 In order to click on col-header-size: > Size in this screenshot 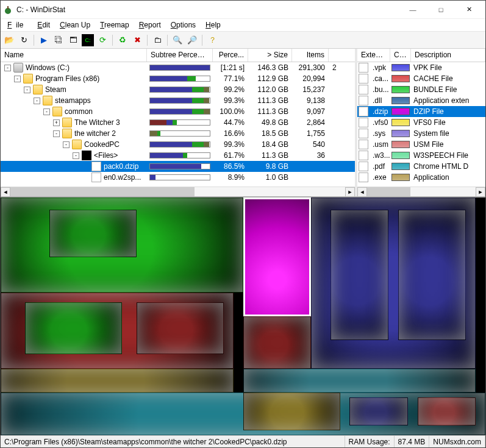, I will do `click(270, 55)`.